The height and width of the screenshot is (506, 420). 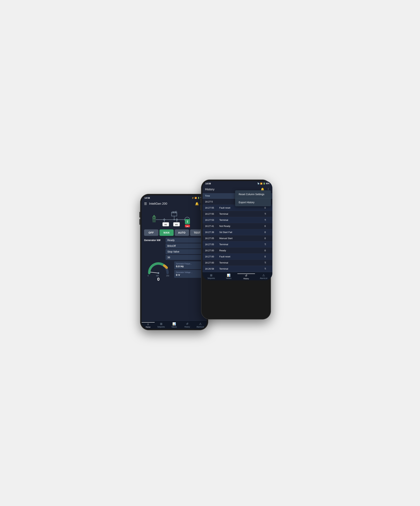 I want to click on app-title-phone1: InteliGen 200, so click(x=171, y=204).